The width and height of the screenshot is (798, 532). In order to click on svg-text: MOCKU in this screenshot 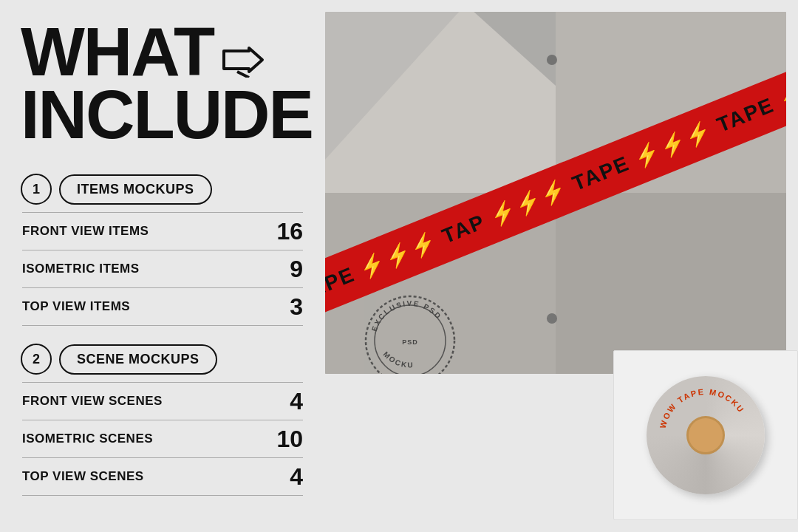, I will do `click(398, 360)`.